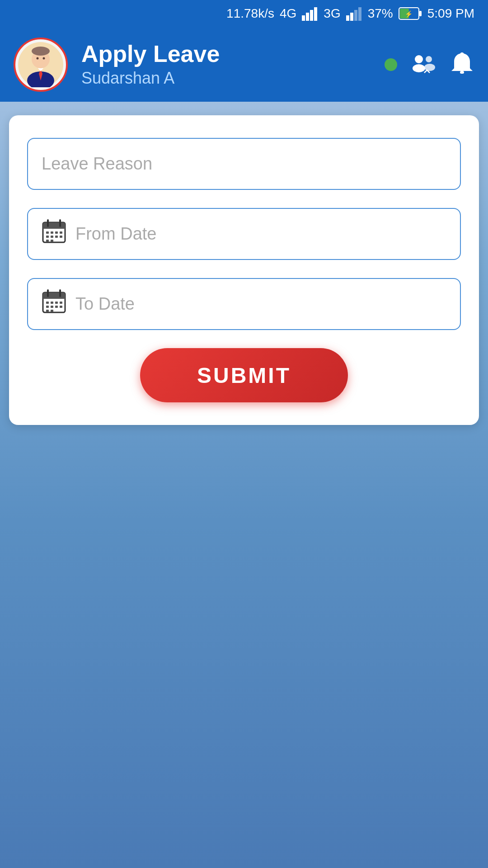 This screenshot has width=488, height=868. What do you see at coordinates (462, 65) in the screenshot?
I see `notification-icon` at bounding box center [462, 65].